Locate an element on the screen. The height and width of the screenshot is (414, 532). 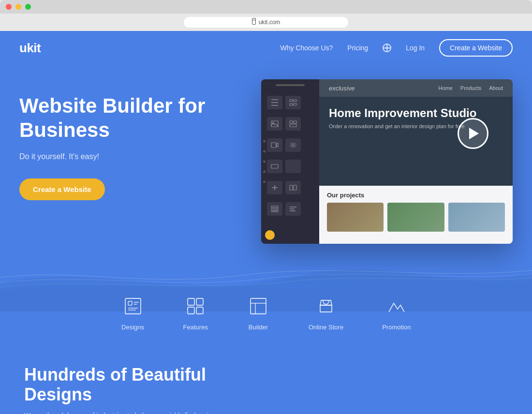
hero-cta-button: Create a Website is located at coordinates (62, 190).